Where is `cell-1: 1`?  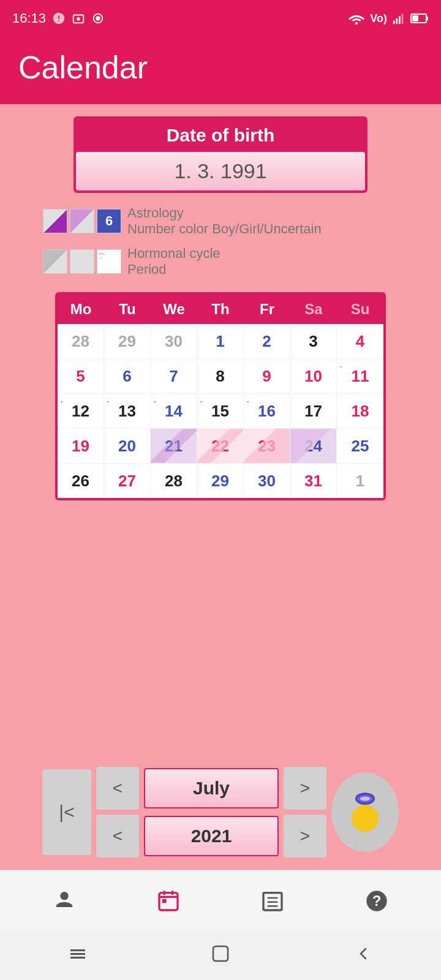 cell-1: 1 is located at coordinates (221, 341).